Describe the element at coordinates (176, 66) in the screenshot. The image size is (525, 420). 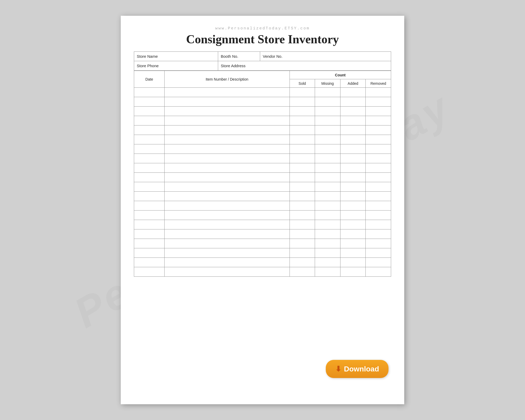
I see `store-phone-label: Store Phone` at that location.